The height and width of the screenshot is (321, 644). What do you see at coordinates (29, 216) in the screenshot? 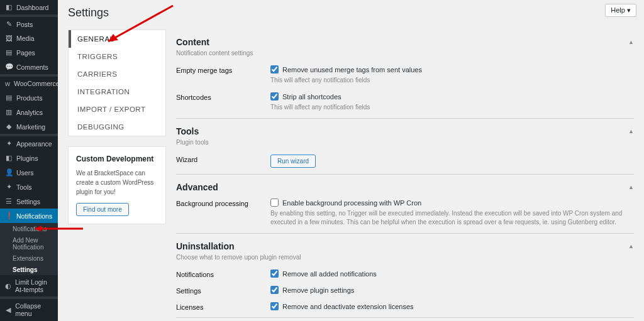
I see `menu-notifications: ❗Notifications` at bounding box center [29, 216].